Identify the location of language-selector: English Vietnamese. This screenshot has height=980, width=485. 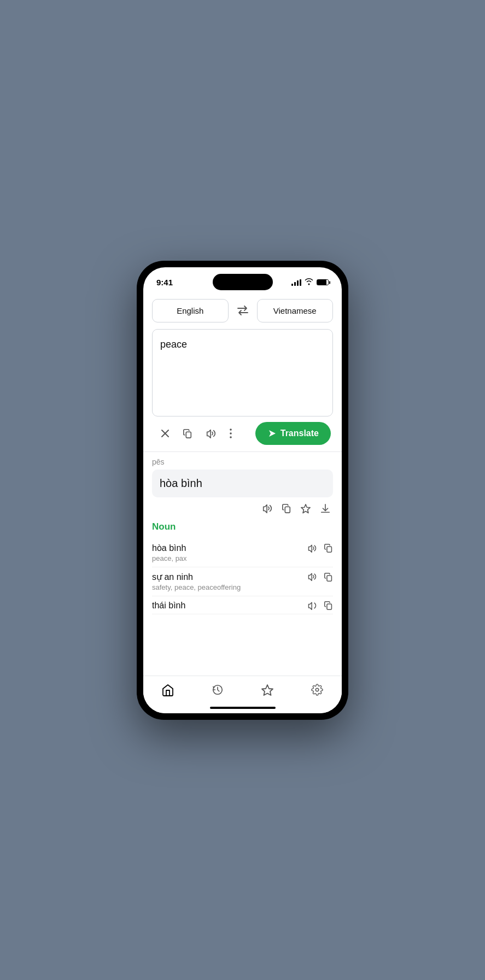
(243, 310).